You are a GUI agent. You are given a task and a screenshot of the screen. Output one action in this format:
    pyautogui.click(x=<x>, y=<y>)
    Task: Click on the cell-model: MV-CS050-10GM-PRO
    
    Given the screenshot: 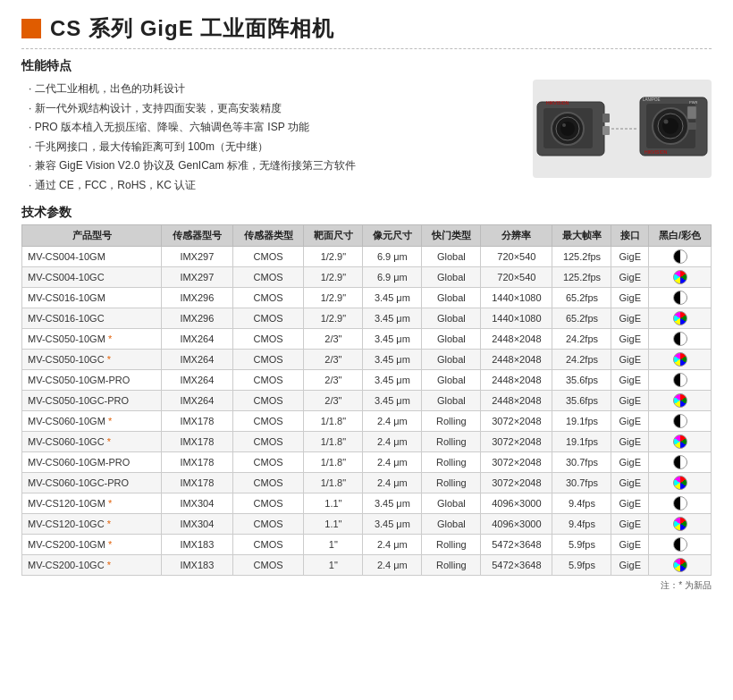 What is the action you would take?
    pyautogui.click(x=92, y=379)
    